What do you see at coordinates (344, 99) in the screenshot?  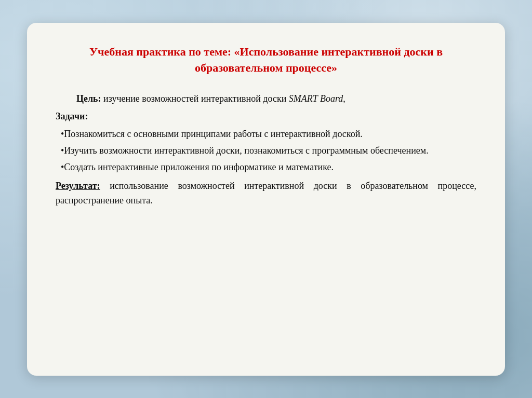 I see `goal-comma: ,` at bounding box center [344, 99].